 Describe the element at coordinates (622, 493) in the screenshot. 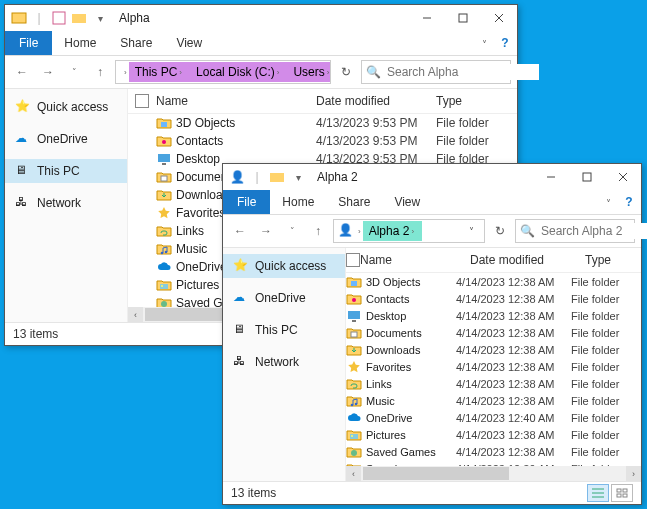

I see `large-icons-view-icon` at that location.